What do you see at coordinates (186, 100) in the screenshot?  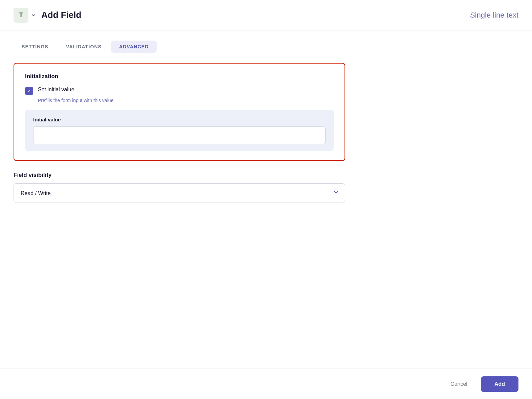 I see `checkbox-description: Prefills the form input with this value` at bounding box center [186, 100].